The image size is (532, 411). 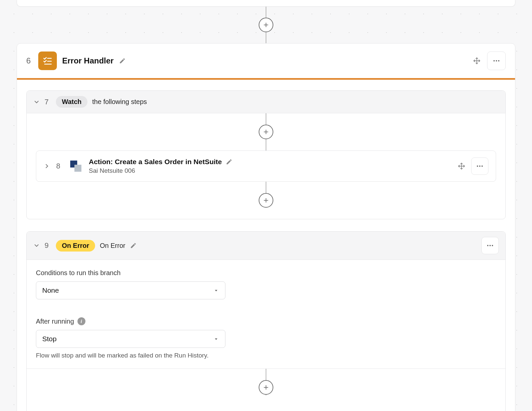 I want to click on step-number: 8, so click(x=60, y=166).